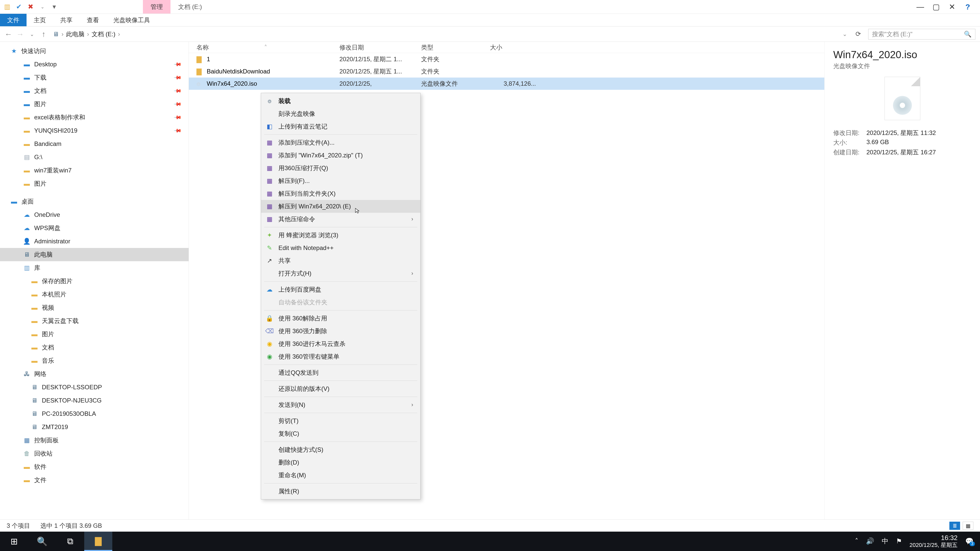 The width and height of the screenshot is (980, 551). Describe the element at coordinates (968, 7) in the screenshot. I see `help-button: ?` at that location.